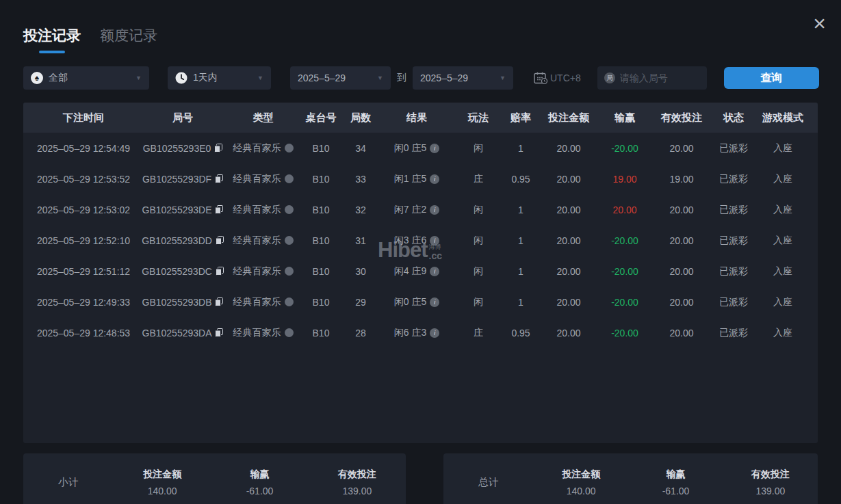 Image resolution: width=841 pixels, height=504 pixels. Describe the element at coordinates (557, 78) in the screenshot. I see `timezone-indicator: UTC+8` at that location.